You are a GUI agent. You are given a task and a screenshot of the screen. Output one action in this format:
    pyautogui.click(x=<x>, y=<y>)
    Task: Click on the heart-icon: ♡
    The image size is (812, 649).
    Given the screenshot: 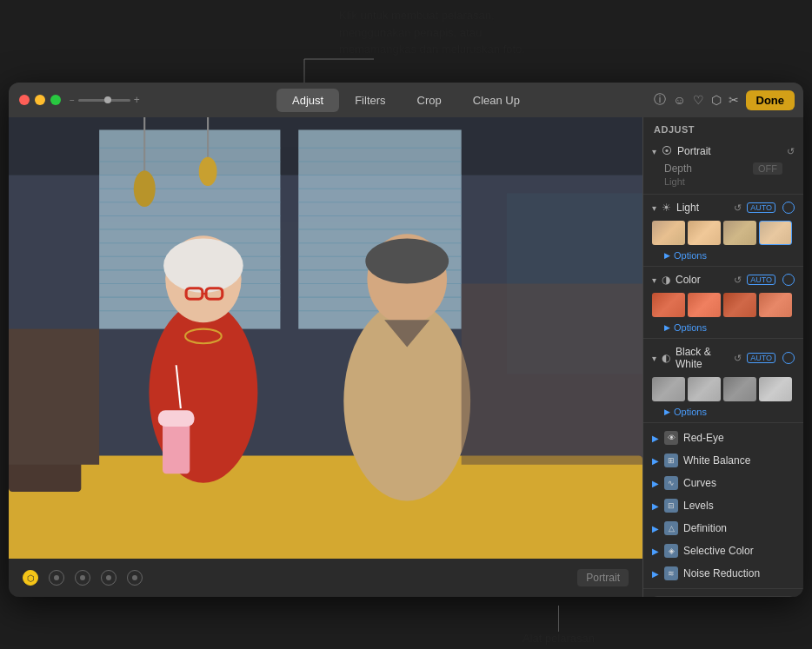 What is the action you would take?
    pyautogui.click(x=699, y=100)
    